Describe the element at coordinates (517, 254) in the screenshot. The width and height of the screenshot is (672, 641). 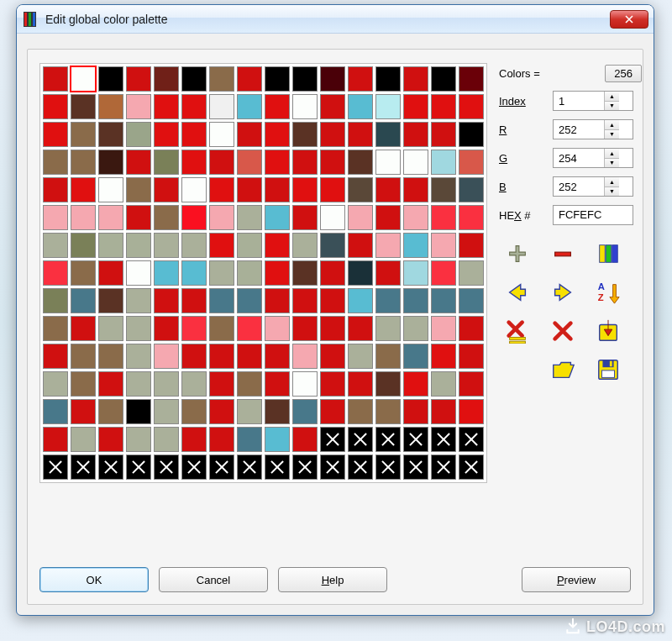
I see `add-icon` at that location.